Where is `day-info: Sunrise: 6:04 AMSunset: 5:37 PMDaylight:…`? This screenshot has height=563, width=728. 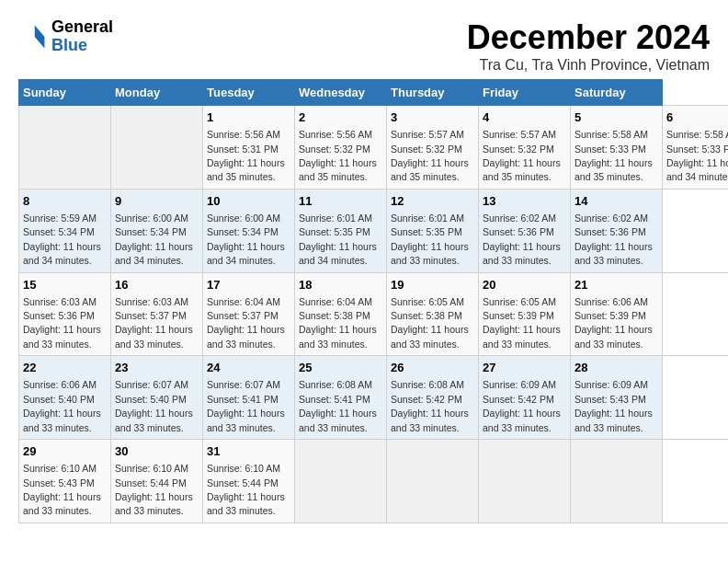 day-info: Sunrise: 6:04 AMSunset: 5:37 PMDaylight:… is located at coordinates (246, 323).